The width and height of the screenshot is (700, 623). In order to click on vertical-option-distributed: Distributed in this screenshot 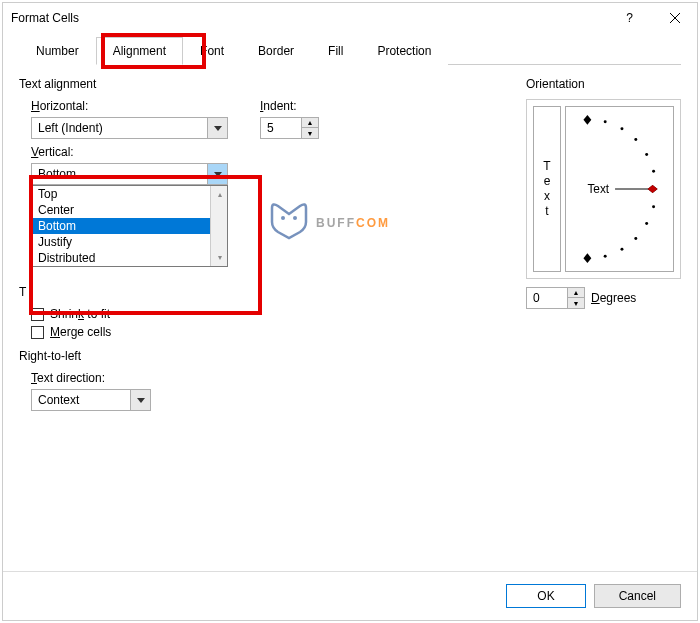, I will do `click(130, 258)`.